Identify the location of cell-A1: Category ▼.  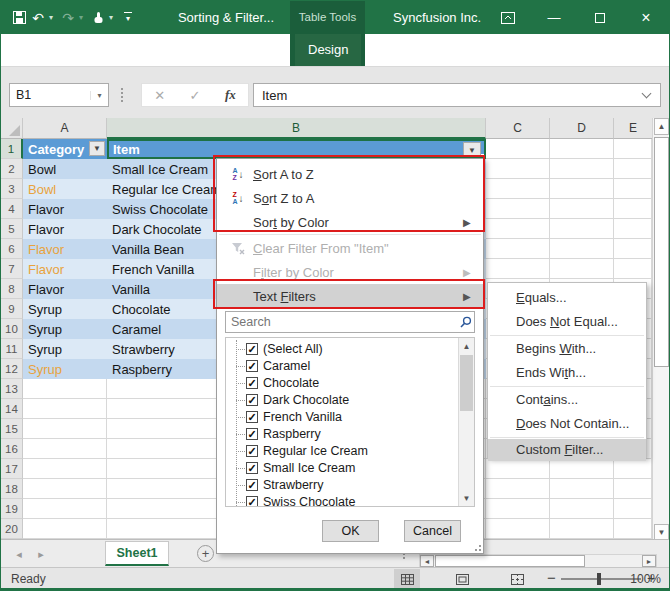
(65, 149).